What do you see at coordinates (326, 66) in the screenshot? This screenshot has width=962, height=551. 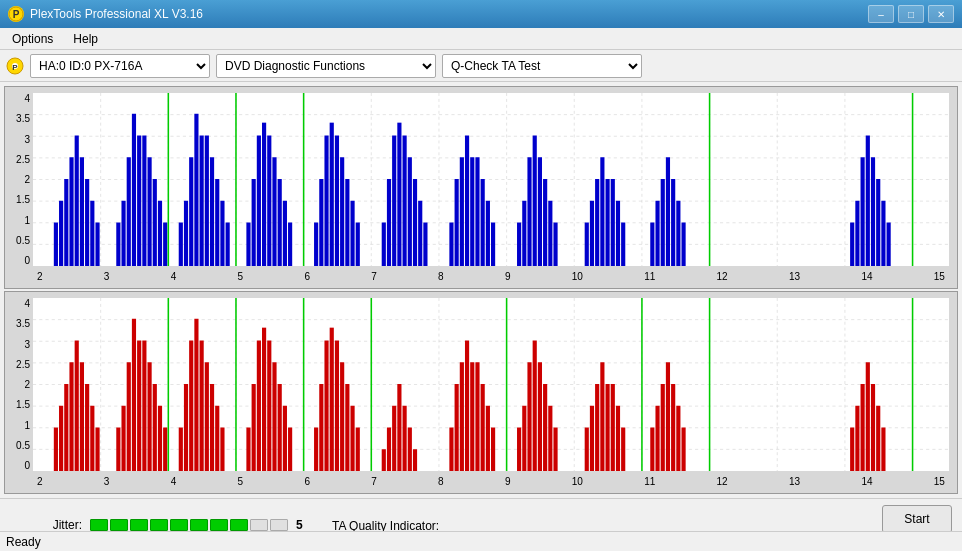 I see `function-select: DVD Diagnostic Functions` at bounding box center [326, 66].